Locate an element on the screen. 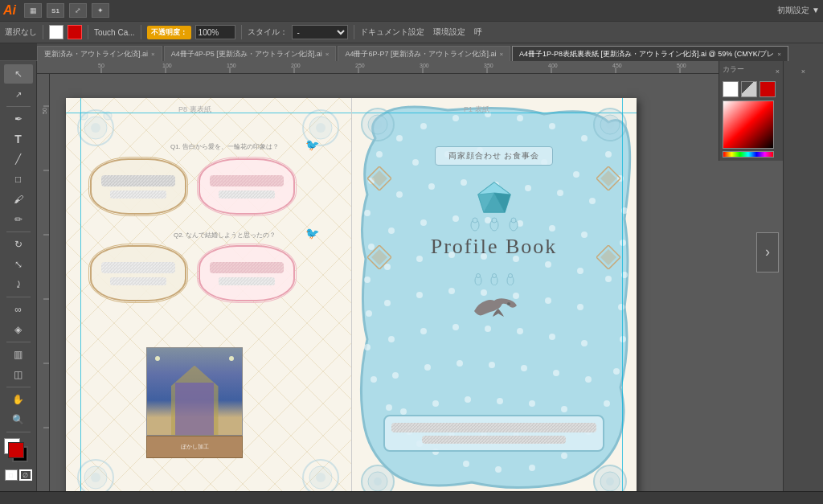  fill-color-swatch is located at coordinates (56, 32).